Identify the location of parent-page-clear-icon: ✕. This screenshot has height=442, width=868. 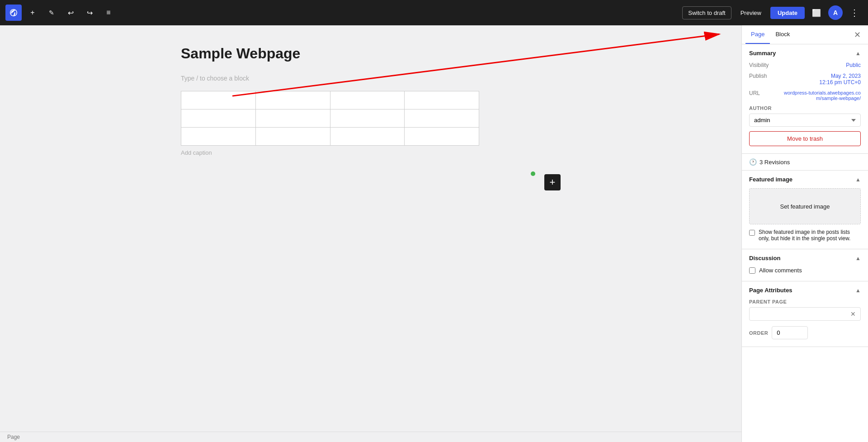
(853, 314).